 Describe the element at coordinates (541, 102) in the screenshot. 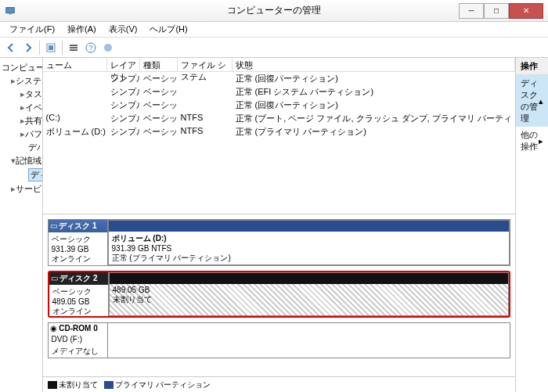

I see `collapse-icon: ▴` at that location.